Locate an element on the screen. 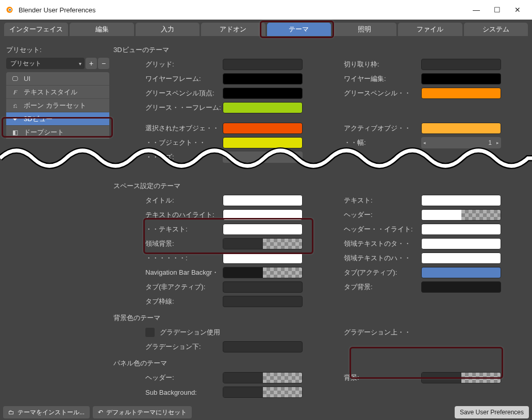 The height and width of the screenshot is (420, 532). setting-label: ・・テキスト: is located at coordinates (183, 229).